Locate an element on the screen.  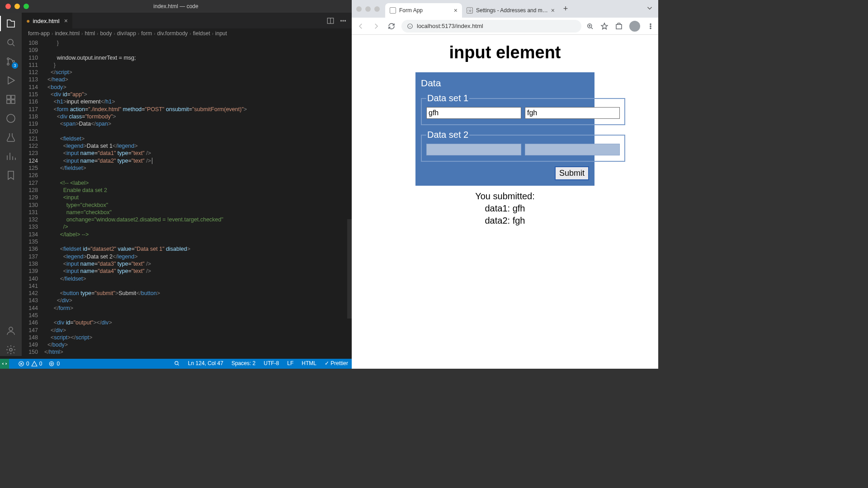
profile-avatar is located at coordinates (635, 26).